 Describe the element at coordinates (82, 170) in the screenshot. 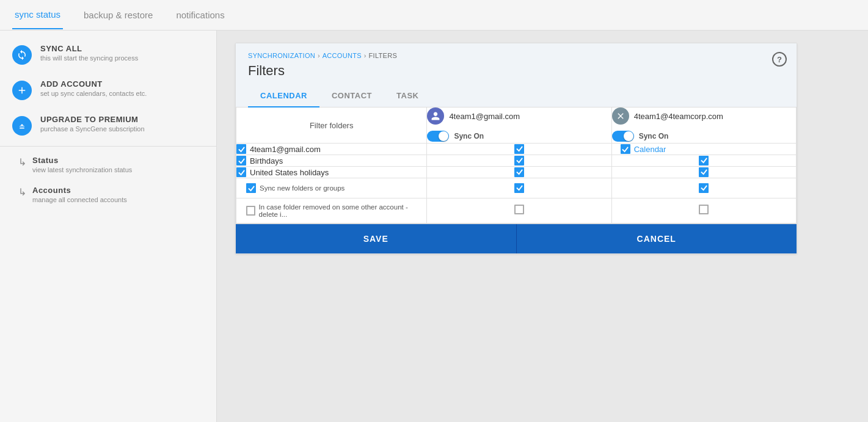

I see `status-subtitle: view latest synchronization status` at that location.